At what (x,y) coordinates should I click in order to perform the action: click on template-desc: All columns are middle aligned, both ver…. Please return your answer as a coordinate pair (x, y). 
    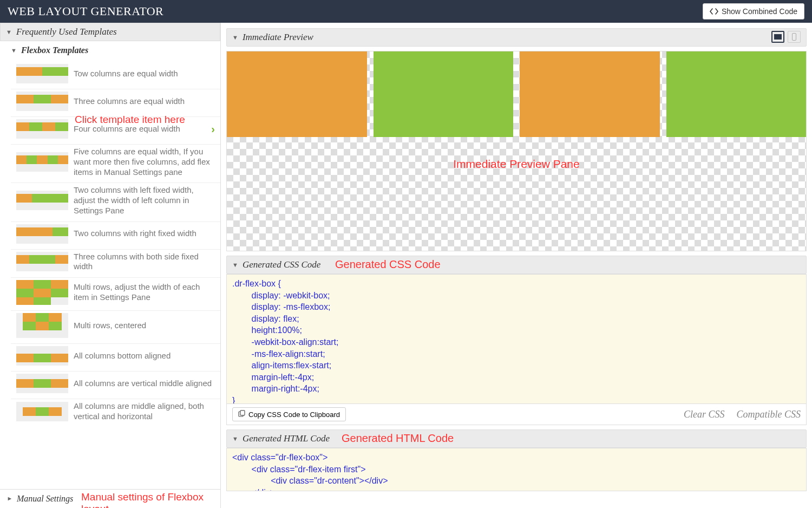
    Looking at the image, I should click on (144, 412).